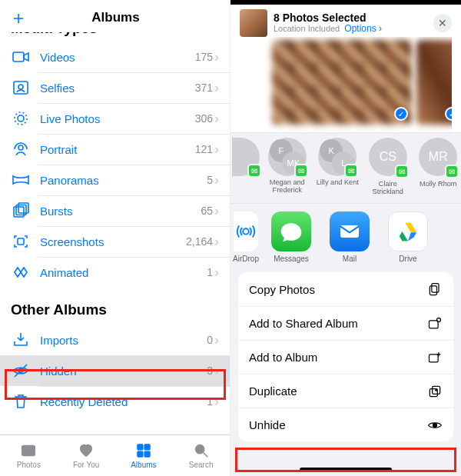  I want to click on contact-label: Molly Rhom, so click(438, 184).